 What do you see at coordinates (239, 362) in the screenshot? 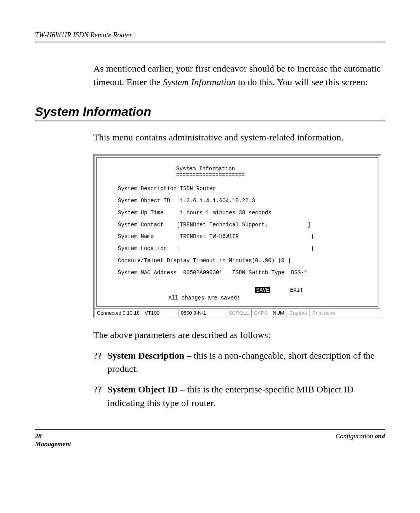
I see `bullet-1: ?? System Description – this is a non-ch…` at bounding box center [239, 362].